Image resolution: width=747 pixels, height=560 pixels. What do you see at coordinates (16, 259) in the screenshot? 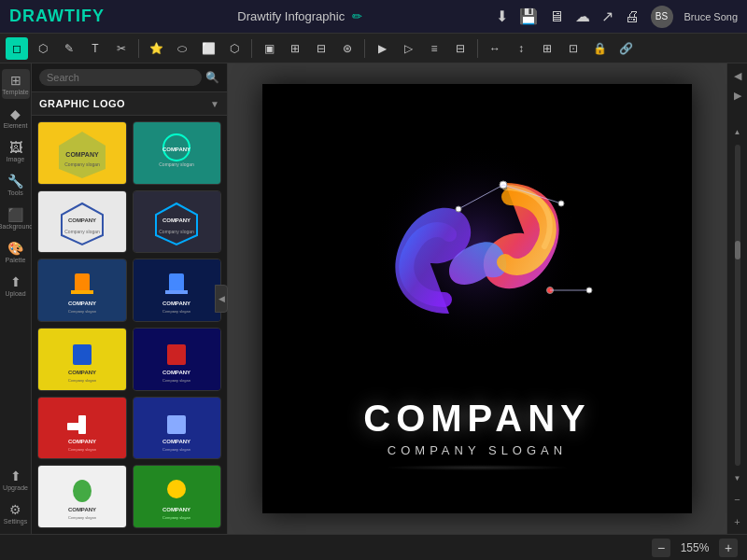
I see `palette-label: Palette` at bounding box center [16, 259].